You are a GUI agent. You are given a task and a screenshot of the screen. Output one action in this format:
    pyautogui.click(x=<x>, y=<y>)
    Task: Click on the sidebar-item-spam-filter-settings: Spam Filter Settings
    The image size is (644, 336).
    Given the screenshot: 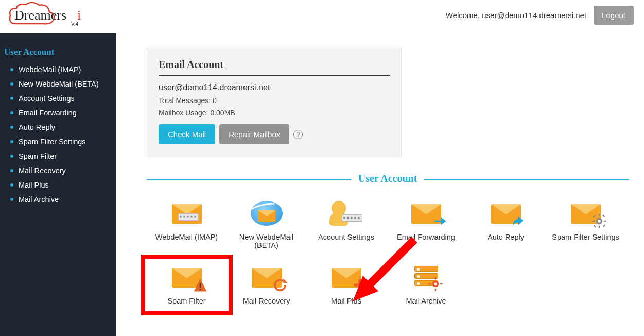 What is the action you would take?
    pyautogui.click(x=58, y=142)
    